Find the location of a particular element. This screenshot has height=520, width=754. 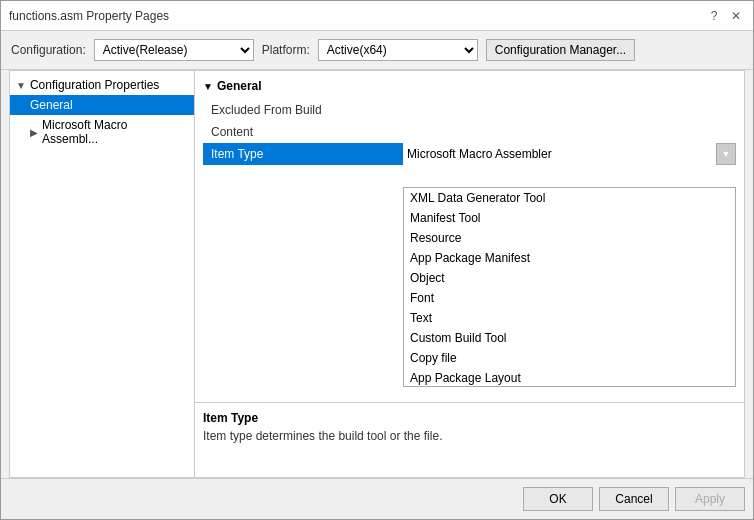

dropdown-item-app-package-manifest: App Package Manifest is located at coordinates (570, 258).